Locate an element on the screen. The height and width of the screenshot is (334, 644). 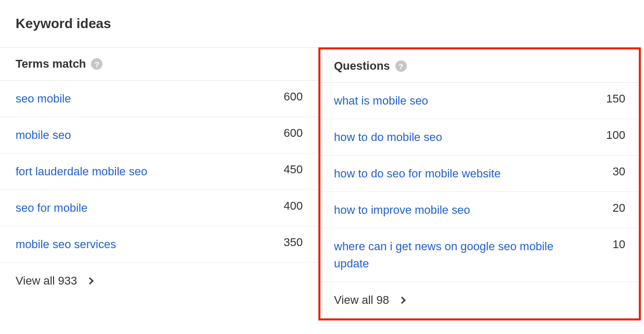
view-all-terms-label: View all 933 is located at coordinates (46, 281).